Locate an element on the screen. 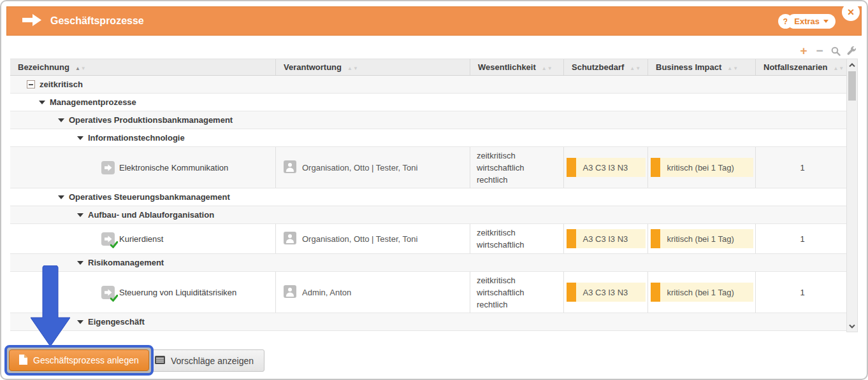  wrench-icon is located at coordinates (851, 51).